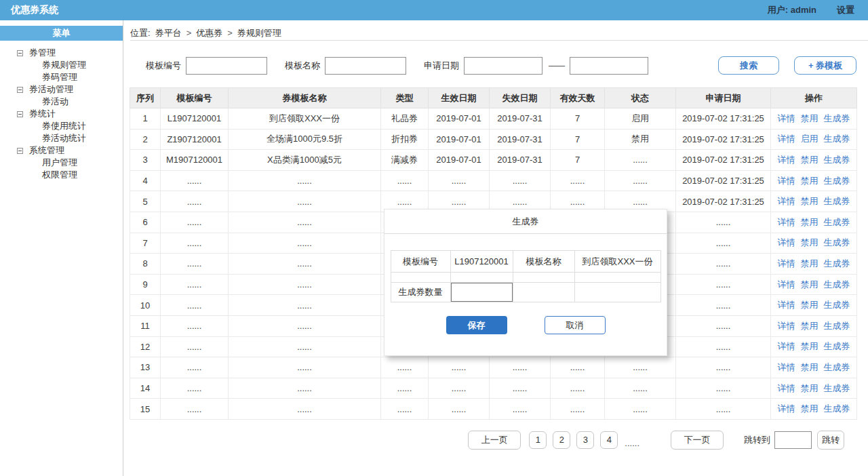 The height and width of the screenshot is (476, 868). Describe the element at coordinates (481, 292) in the screenshot. I see `quantity-input` at that location.